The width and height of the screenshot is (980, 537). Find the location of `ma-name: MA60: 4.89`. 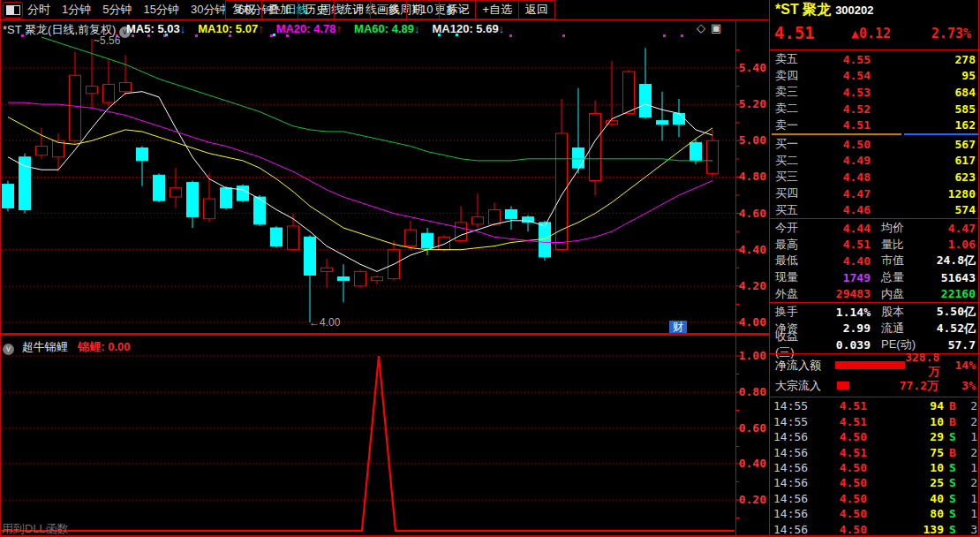

ma-name: MA60: 4.89 is located at coordinates (384, 28).